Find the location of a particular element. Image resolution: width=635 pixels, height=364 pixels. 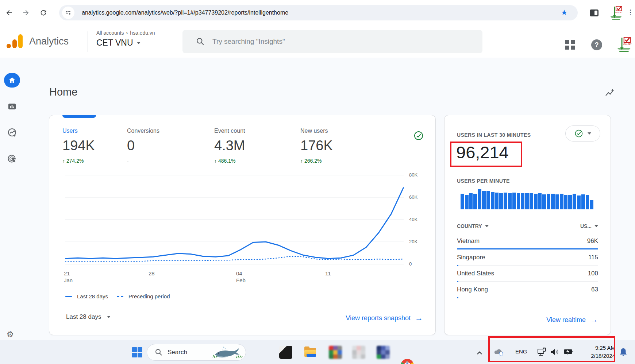

country-row: Hong Kong 63 is located at coordinates (528, 290).